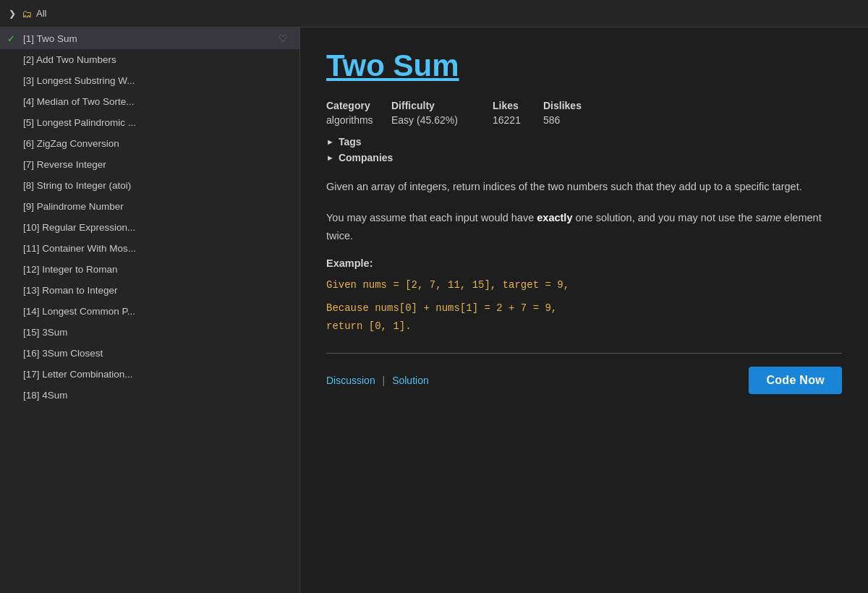 This screenshot has width=868, height=593. Describe the element at coordinates (284, 38) in the screenshot. I see `heart-icon: ♡` at that location.